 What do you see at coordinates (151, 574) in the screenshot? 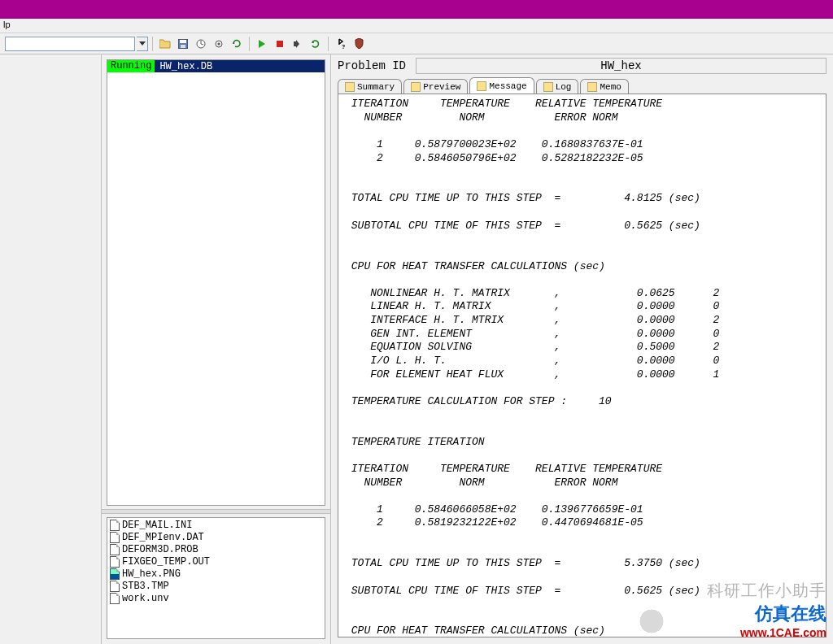
I see `file-name: HW_hex.PNG` at bounding box center [151, 574].